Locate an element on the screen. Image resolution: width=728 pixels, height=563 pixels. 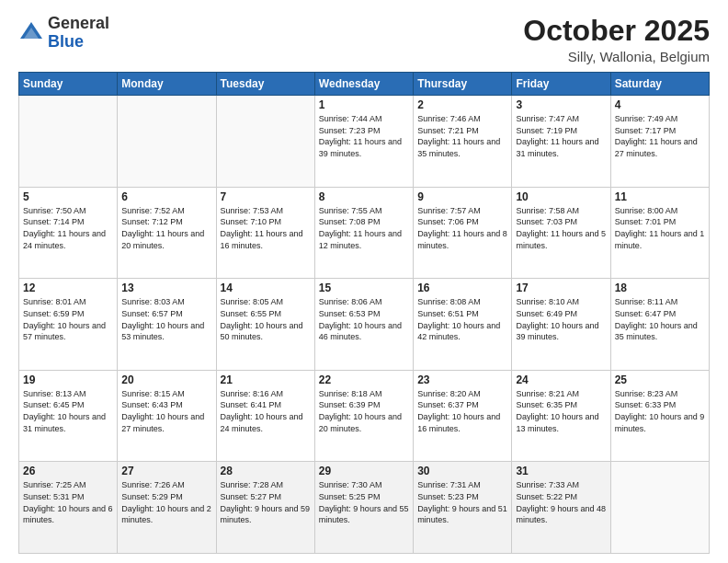
table-row: 31Sunrise: 7:33 AM Sunset: 5:22 PM Dayli… is located at coordinates (561, 508).